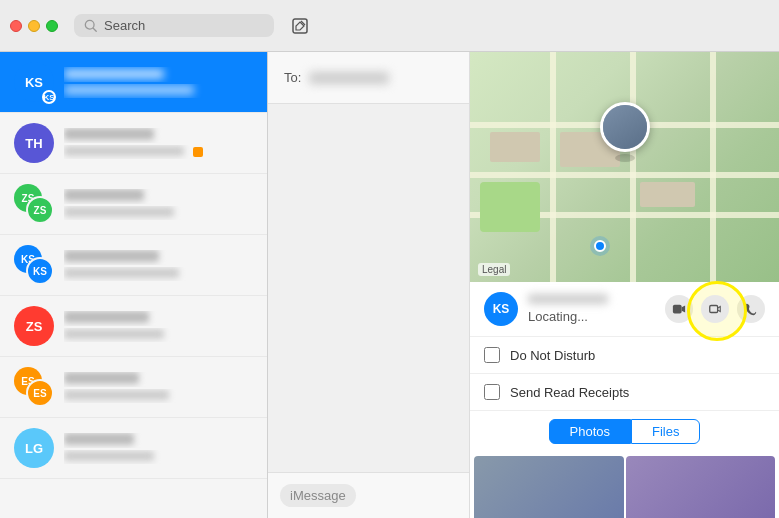 The width and height of the screenshot is (779, 518). What do you see at coordinates (158, 144) in the screenshot?
I see `conv-text-th` at bounding box center [158, 144].